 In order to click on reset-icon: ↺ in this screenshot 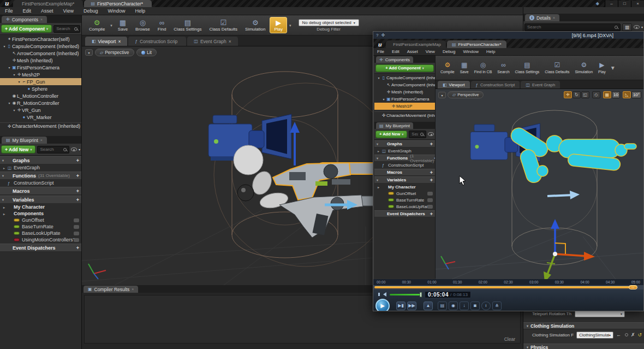, I will do `click(640, 335)`.